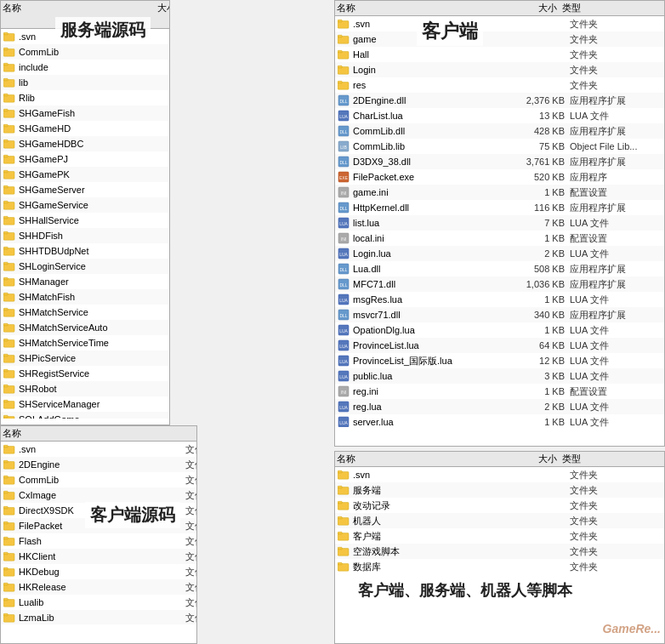  Describe the element at coordinates (616, 223) in the screenshot. I see `file-type: LUA 文件` at that location.